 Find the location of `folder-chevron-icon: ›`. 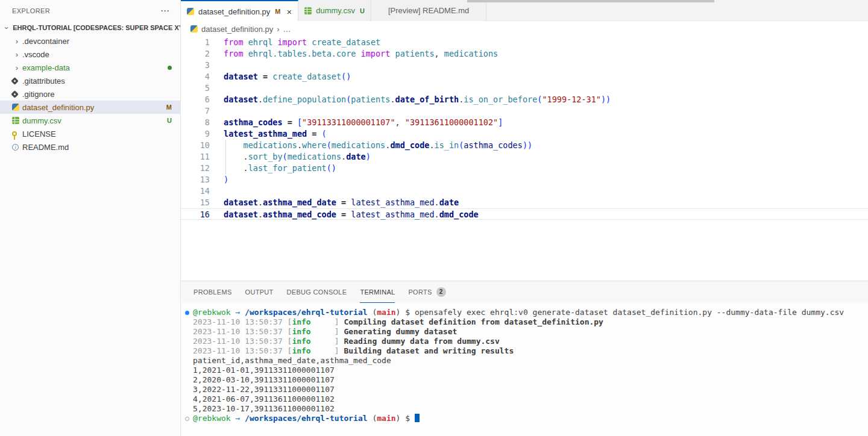

folder-chevron-icon: › is located at coordinates (17, 67).